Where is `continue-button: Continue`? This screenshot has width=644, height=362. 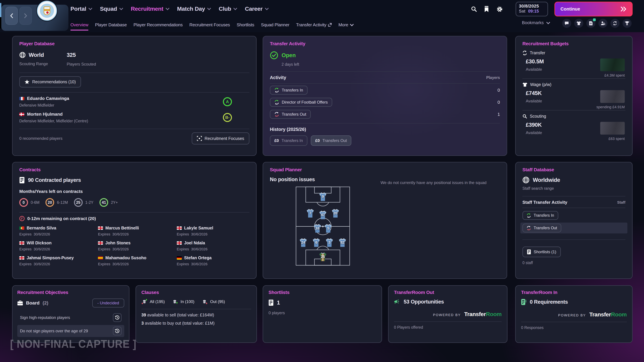
continue-button: Continue is located at coordinates (594, 9).